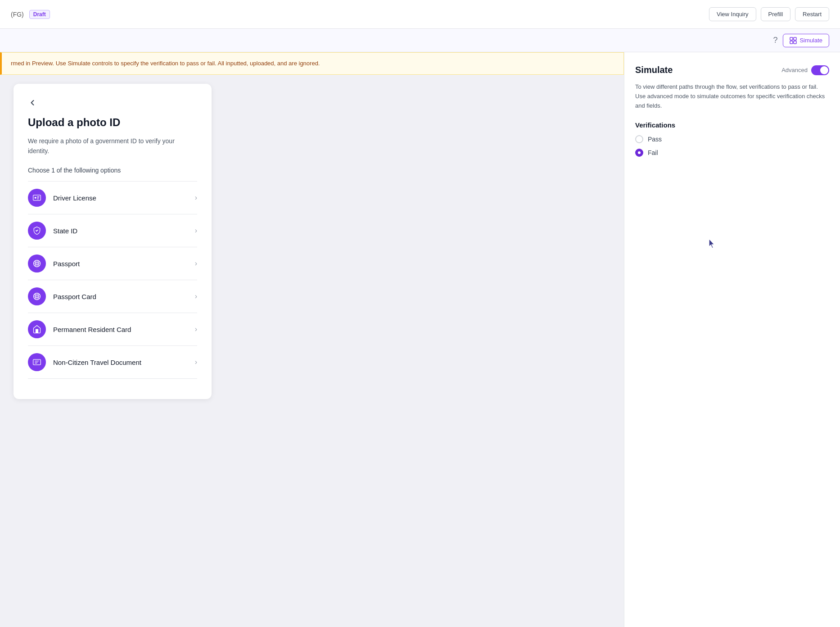 The image size is (840, 627). What do you see at coordinates (824, 70) in the screenshot?
I see `toggle-knob` at bounding box center [824, 70].